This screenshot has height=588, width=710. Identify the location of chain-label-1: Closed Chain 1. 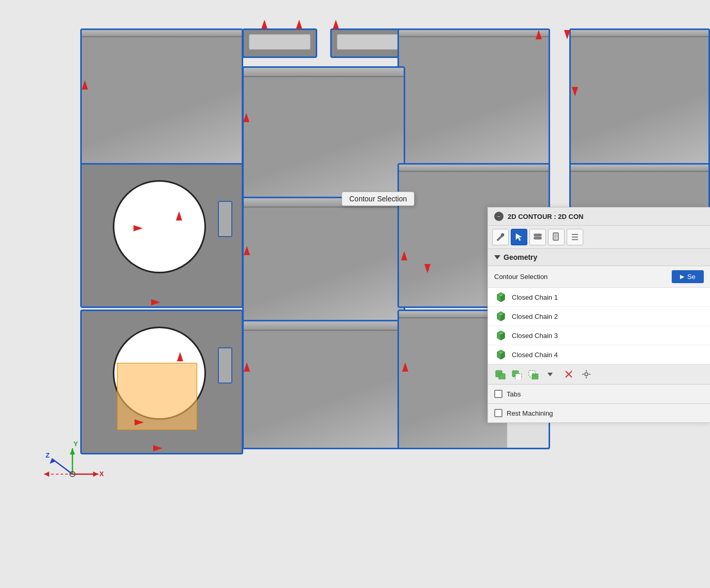
(535, 297).